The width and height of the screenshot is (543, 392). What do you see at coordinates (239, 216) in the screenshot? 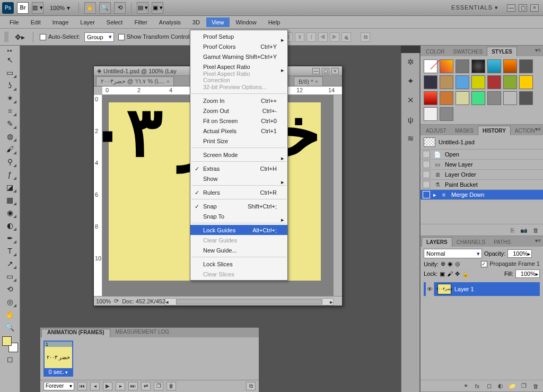
I see `menu-item-snap-to: Snap To` at bounding box center [239, 216].